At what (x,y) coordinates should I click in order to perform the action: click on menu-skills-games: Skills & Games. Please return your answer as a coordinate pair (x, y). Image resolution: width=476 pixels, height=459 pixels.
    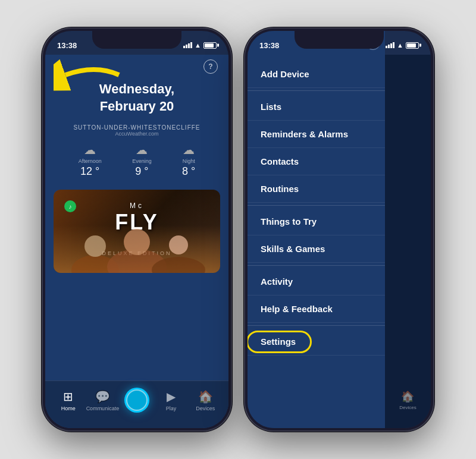
    Looking at the image, I should click on (317, 249).